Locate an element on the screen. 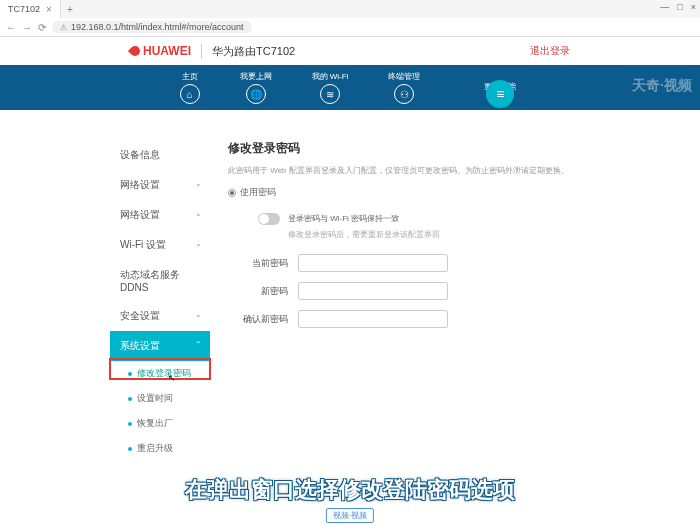 This screenshot has height=525, width=700. confirm-password-input is located at coordinates (373, 319).